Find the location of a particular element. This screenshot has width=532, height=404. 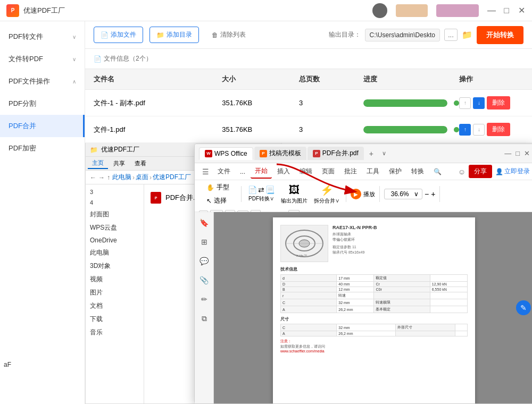

move-up-button-1: ↑ is located at coordinates (465, 103).